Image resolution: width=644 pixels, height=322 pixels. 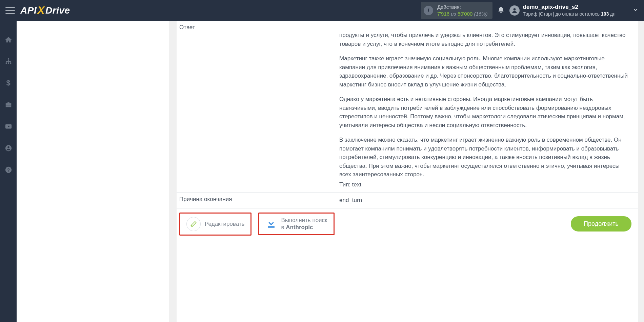 What do you see at coordinates (530, 10) in the screenshot?
I see `header-right: i Действия: 7'916 из 50'000 (16%) demo_a…` at bounding box center [530, 10].